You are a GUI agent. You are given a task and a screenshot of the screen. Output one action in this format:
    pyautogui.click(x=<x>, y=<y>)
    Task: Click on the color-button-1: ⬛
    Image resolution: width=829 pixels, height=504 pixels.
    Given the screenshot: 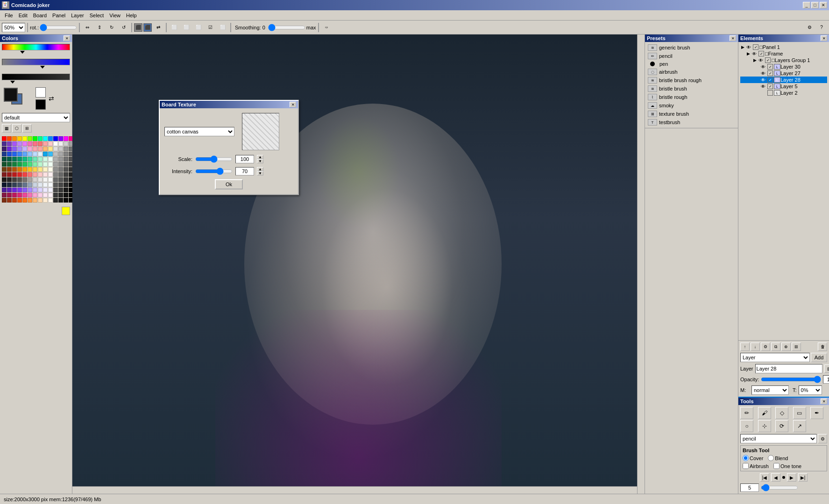 What is the action you would take?
    pyautogui.click(x=138, y=28)
    